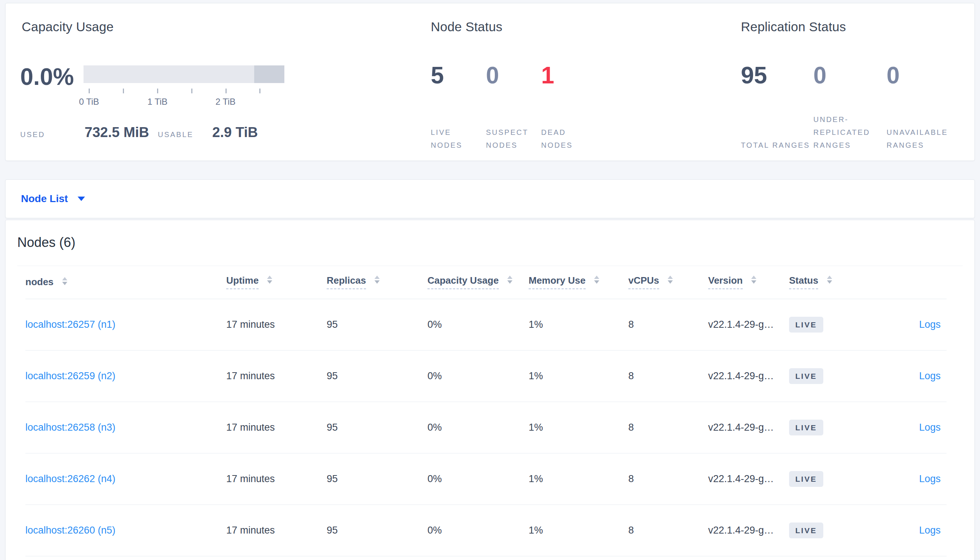 This screenshot has height=560, width=980. Describe the element at coordinates (46, 242) in the screenshot. I see `nodes-heading: Nodes (6)` at that location.